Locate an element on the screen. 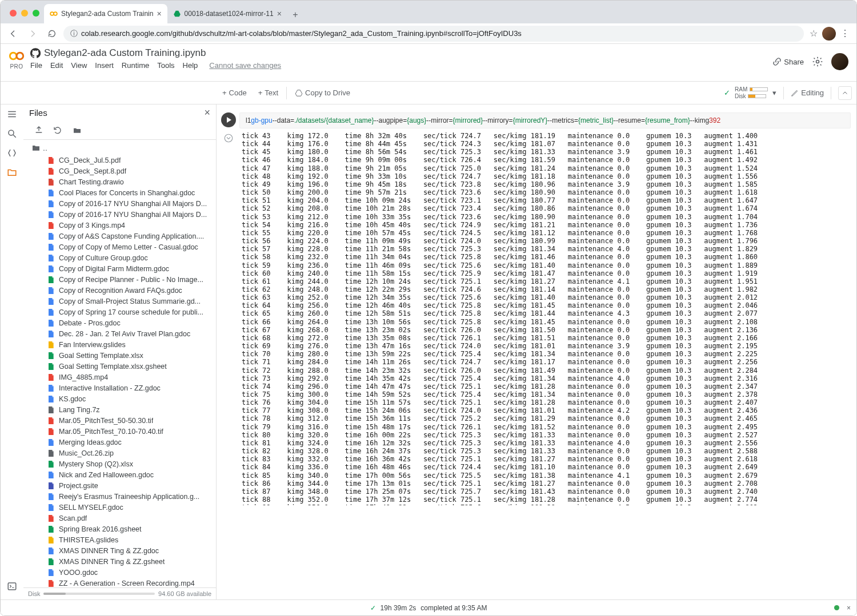  menu-tools: Tools is located at coordinates (166, 65).